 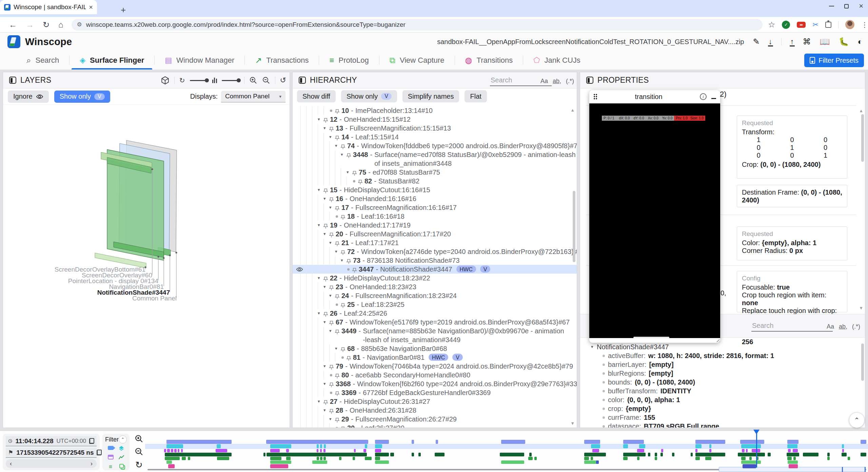 What do you see at coordinates (316, 96) in the screenshot?
I see `show-diff-button: Show diff` at bounding box center [316, 96].